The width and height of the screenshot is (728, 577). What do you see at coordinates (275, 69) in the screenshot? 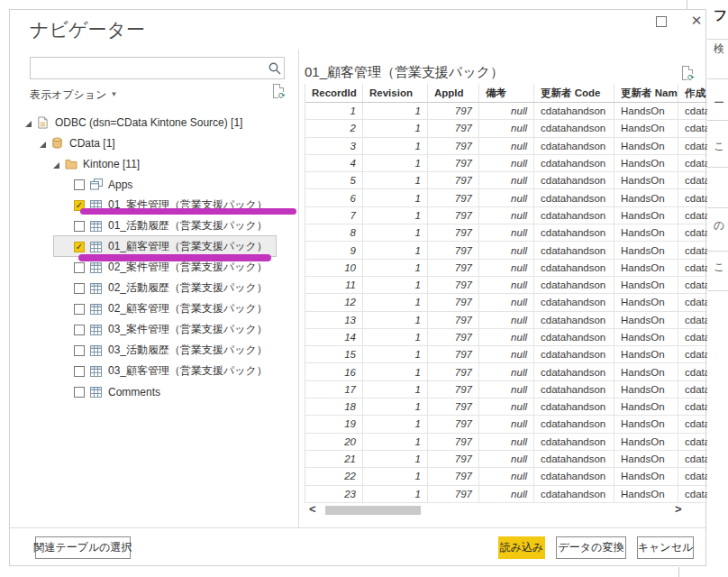
I see `search-icon` at bounding box center [275, 69].